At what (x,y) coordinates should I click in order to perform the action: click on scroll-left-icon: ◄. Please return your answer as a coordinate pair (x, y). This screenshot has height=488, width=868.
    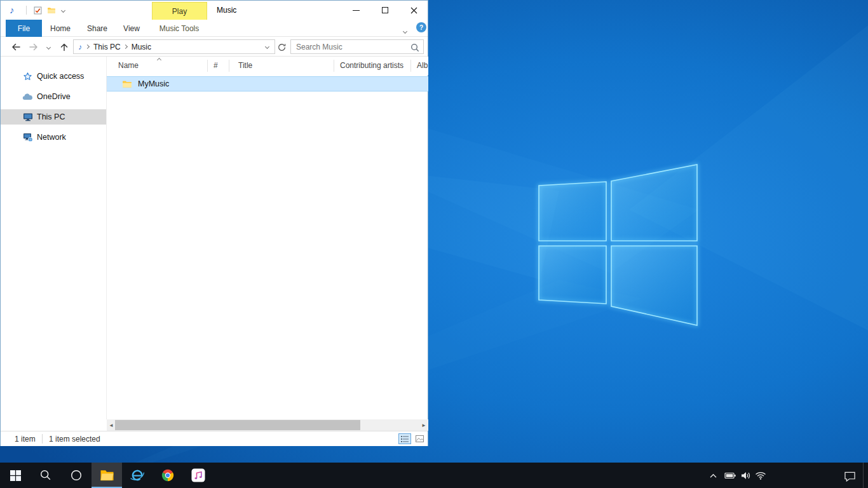
    Looking at the image, I should click on (111, 425).